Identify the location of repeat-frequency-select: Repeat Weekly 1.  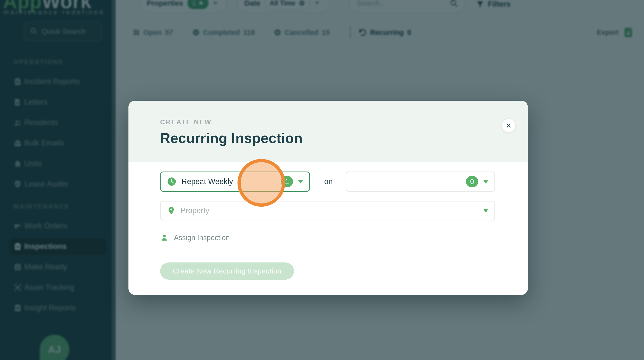
(235, 182).